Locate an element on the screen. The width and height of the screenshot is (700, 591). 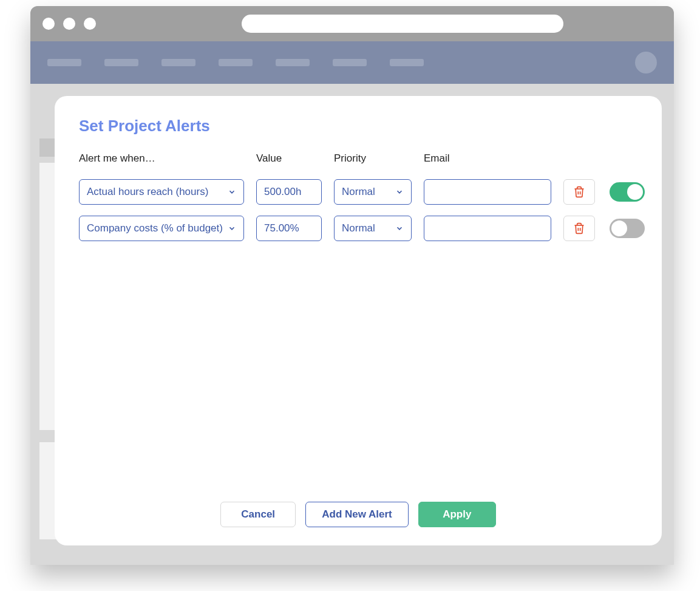
alert-condition-label: Actual hours reach (hours) is located at coordinates (156, 192).